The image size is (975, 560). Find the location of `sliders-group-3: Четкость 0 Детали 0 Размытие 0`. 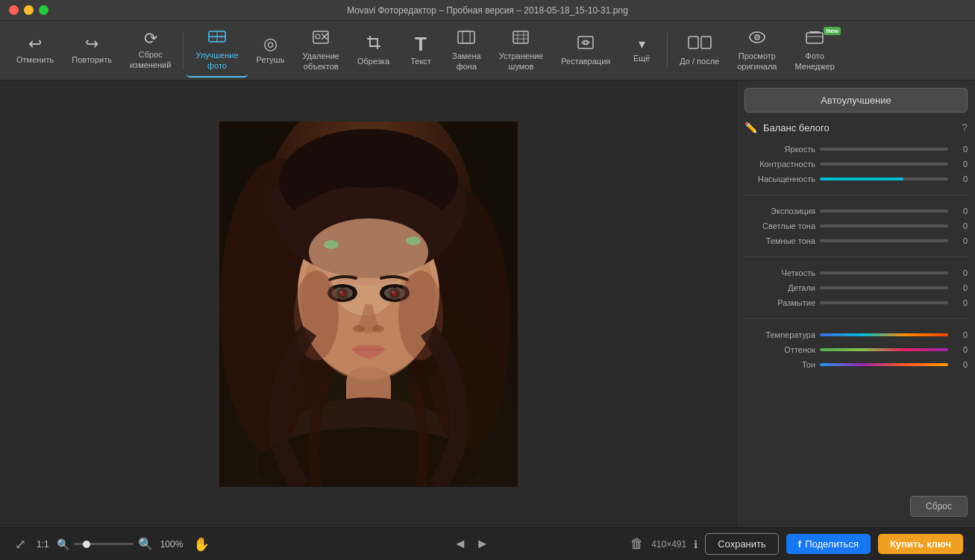

sliders-group-3: Четкость 0 Детали 0 Размытие 0 is located at coordinates (856, 288).